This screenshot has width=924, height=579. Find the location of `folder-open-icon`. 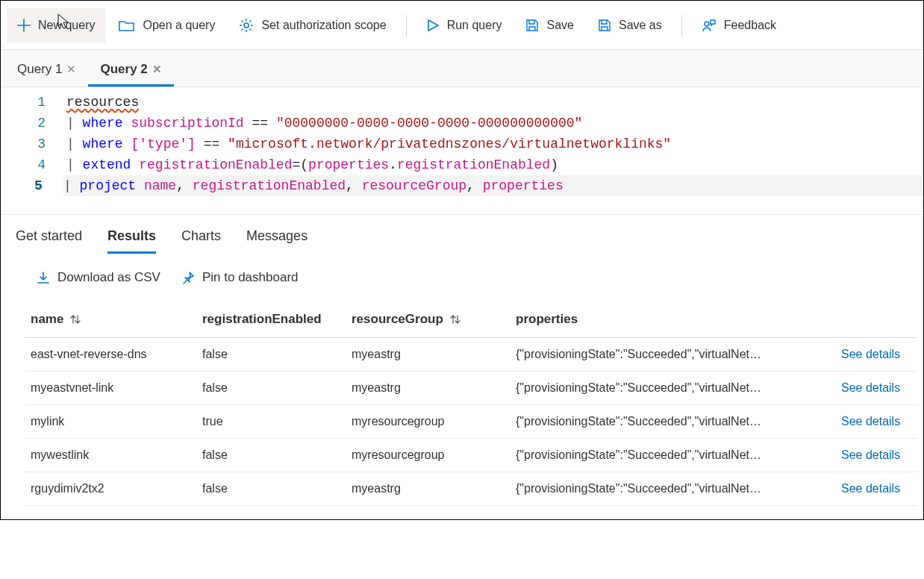

folder-open-icon is located at coordinates (127, 25).